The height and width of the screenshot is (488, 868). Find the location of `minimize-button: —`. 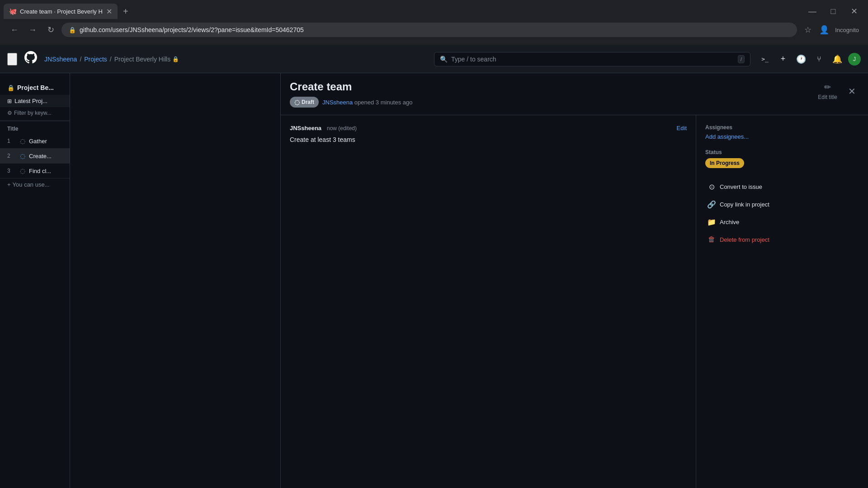

minimize-button: — is located at coordinates (812, 11).